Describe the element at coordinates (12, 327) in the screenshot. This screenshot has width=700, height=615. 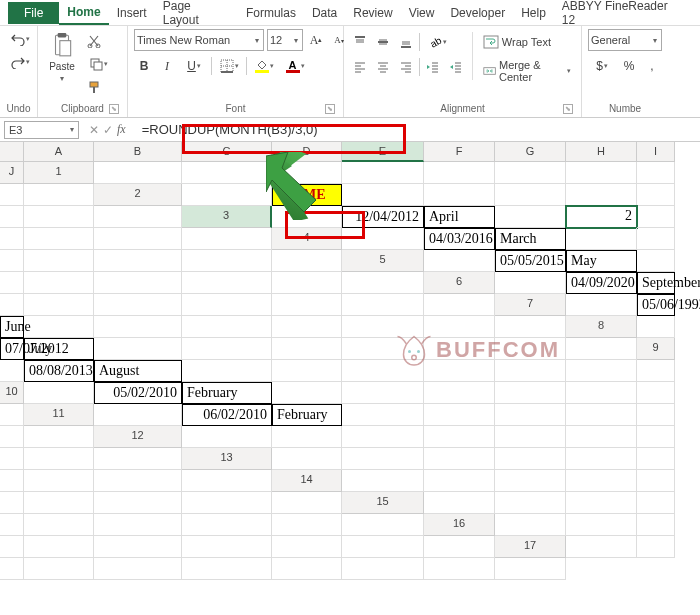
I see `cell: June` at that location.